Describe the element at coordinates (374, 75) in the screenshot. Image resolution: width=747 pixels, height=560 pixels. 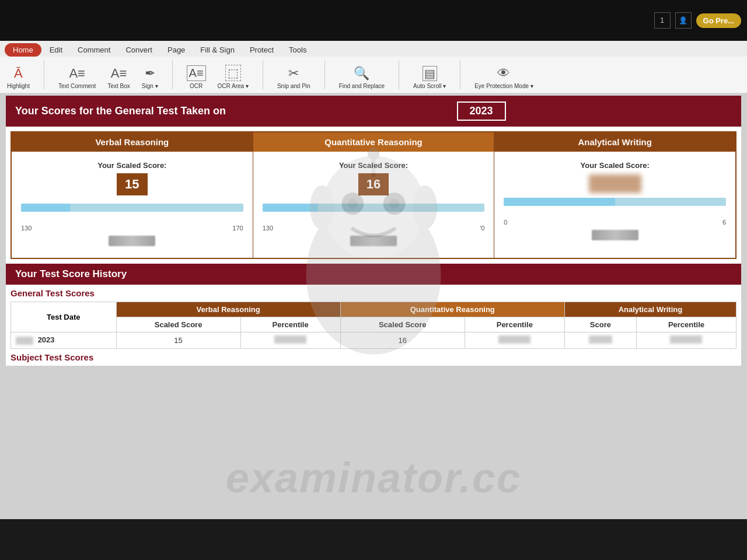
I see `toolbar-icons: Ā Highlight A≡ Text Comment A≡ Text Box …` at that location.